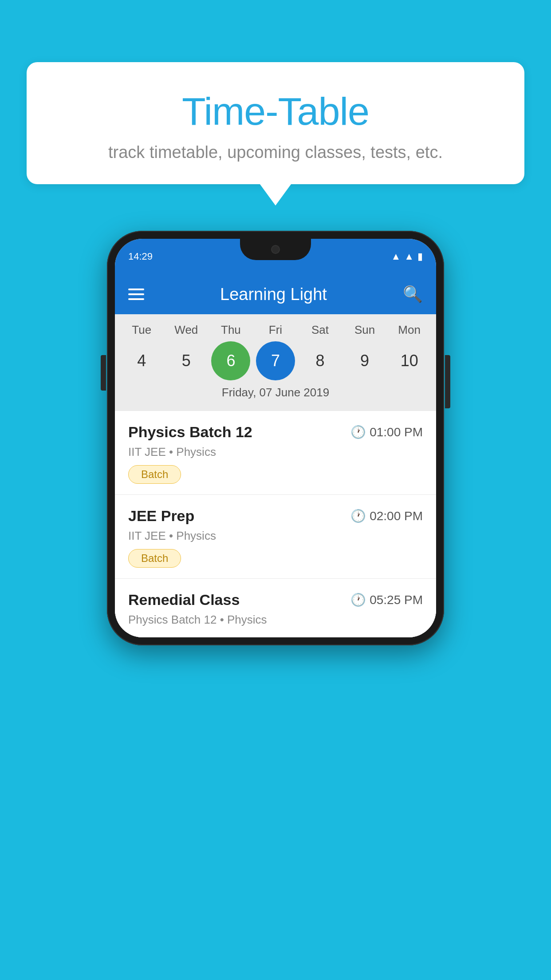 The width and height of the screenshot is (551, 980). I want to click on day-header-tue: Tue, so click(142, 330).